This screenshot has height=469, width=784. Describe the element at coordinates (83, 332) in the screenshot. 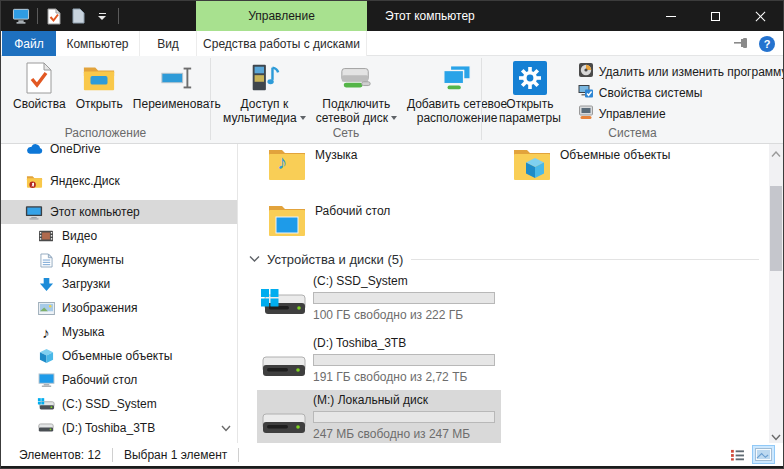

I see `sidebar-item-label: Музыка` at that location.